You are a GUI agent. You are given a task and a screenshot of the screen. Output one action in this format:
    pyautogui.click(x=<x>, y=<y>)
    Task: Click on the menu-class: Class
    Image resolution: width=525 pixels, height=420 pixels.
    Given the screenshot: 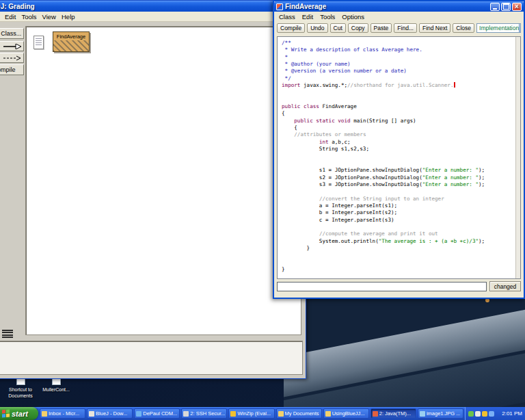 What is the action you would take?
    pyautogui.click(x=287, y=16)
    